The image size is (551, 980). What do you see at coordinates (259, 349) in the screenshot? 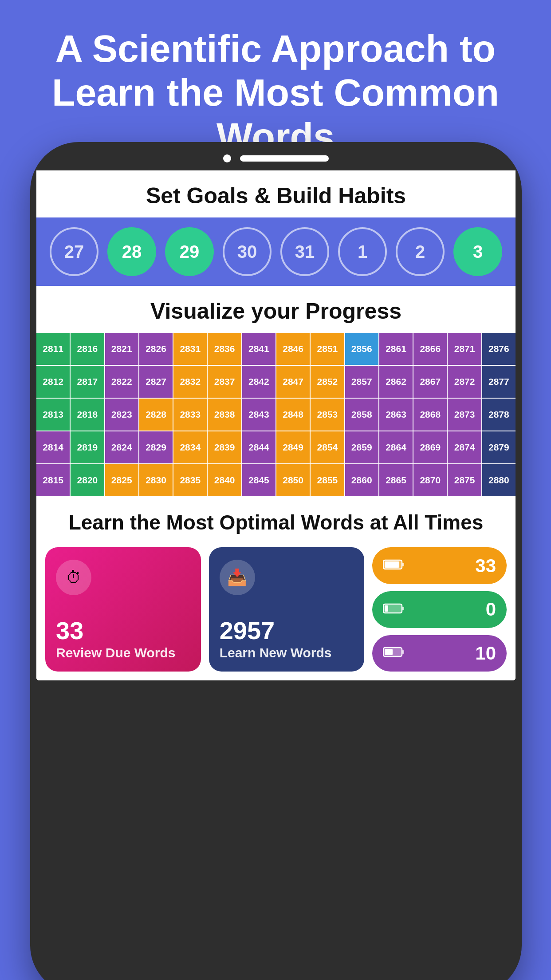
I see `grid-cell: 2841` at bounding box center [259, 349].